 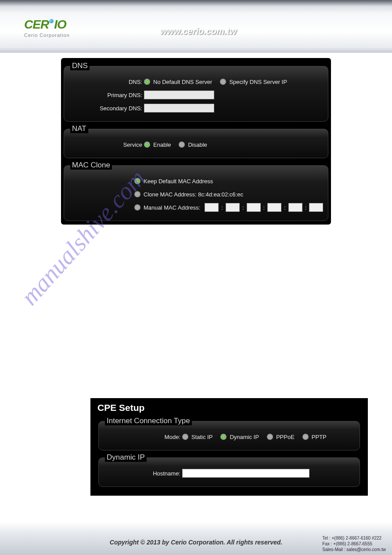 I want to click on page-header: CERIO Cerio Corporation www.cerio.com.tw, so click(x=196, y=26).